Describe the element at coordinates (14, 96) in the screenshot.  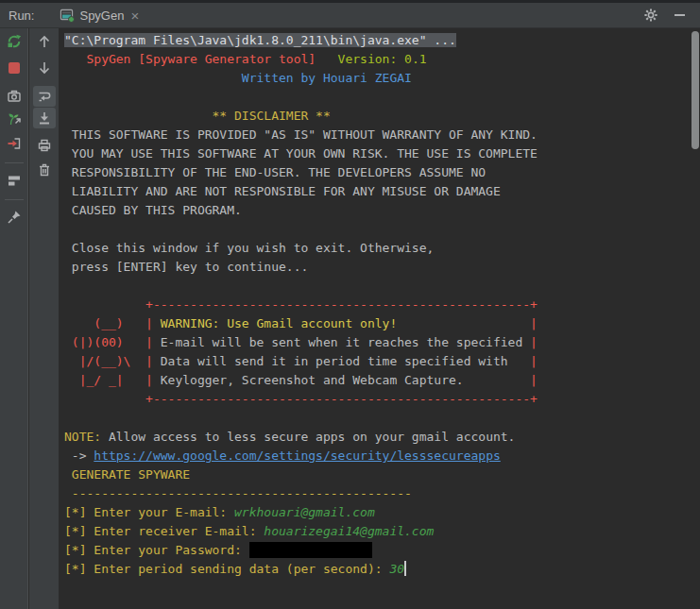
I see `camera-snapshot-icon` at that location.